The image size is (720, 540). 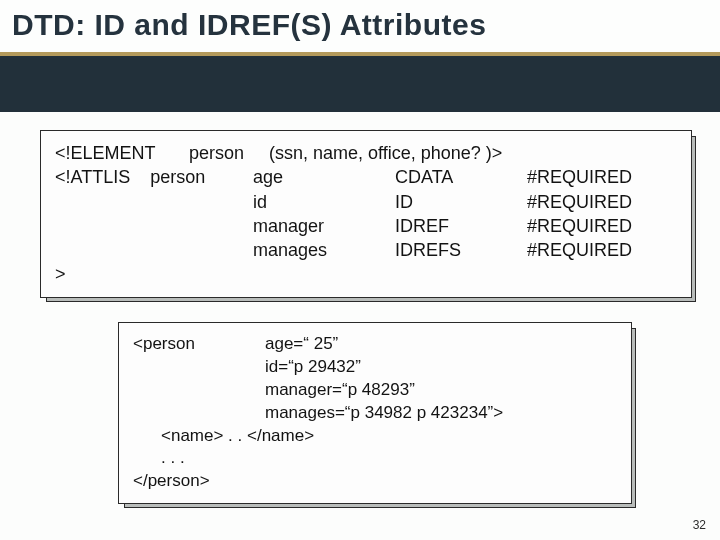 I want to click on slide-number: 32, so click(x=700, y=525).